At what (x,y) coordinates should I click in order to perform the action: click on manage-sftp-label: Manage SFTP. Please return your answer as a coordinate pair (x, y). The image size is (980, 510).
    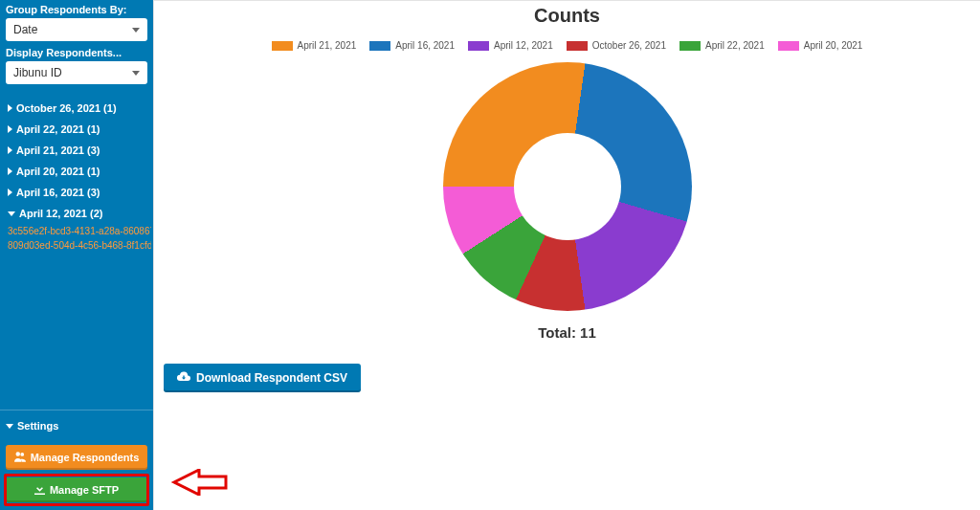
    Looking at the image, I should click on (84, 490).